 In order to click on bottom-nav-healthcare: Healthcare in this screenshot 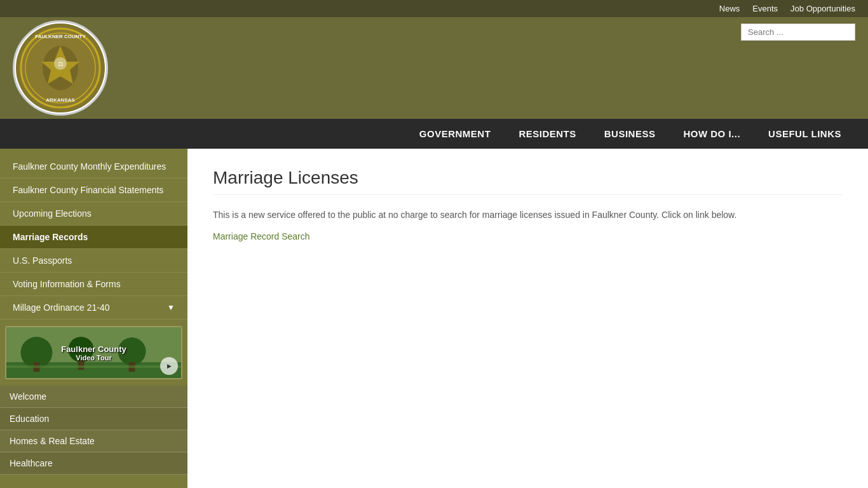, I will do `click(94, 464)`.